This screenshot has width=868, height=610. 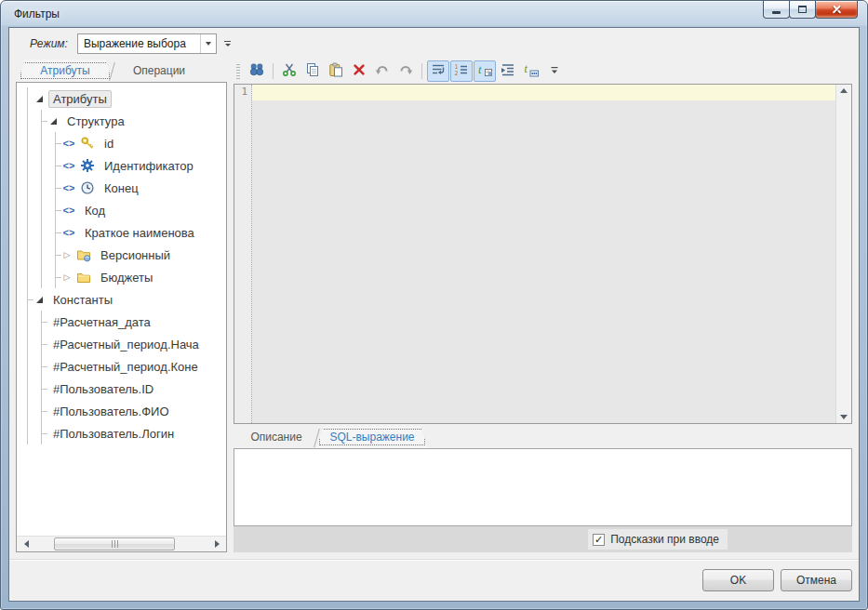 I want to click on auto-format-button, so click(x=508, y=71).